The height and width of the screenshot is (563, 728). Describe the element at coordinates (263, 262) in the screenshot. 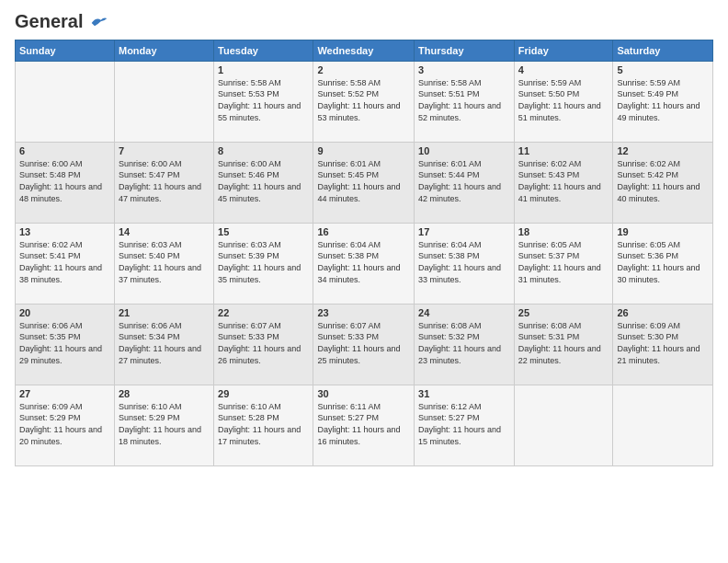

I see `day-info: Sunrise: 6:03 AM Sunset: 5:39 PM Dayligh…` at that location.